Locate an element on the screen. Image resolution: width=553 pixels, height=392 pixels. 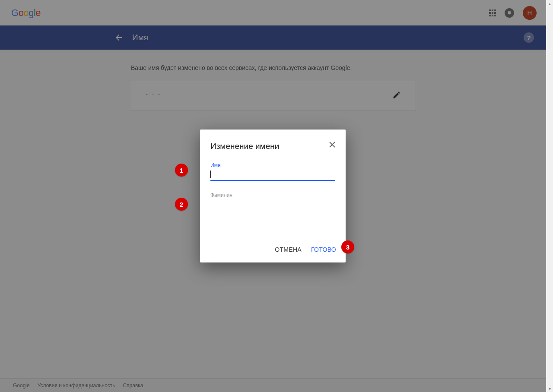
scrollbar-track: ▴ ▾ is located at coordinates (550, 196).